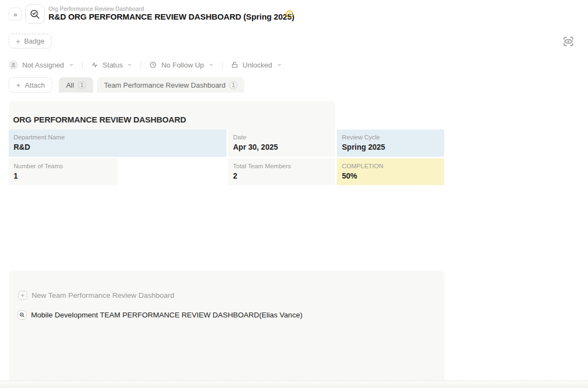 The height and width of the screenshot is (392, 588). What do you see at coordinates (256, 65) in the screenshot?
I see `lock-toggle: Unlocked` at bounding box center [256, 65].